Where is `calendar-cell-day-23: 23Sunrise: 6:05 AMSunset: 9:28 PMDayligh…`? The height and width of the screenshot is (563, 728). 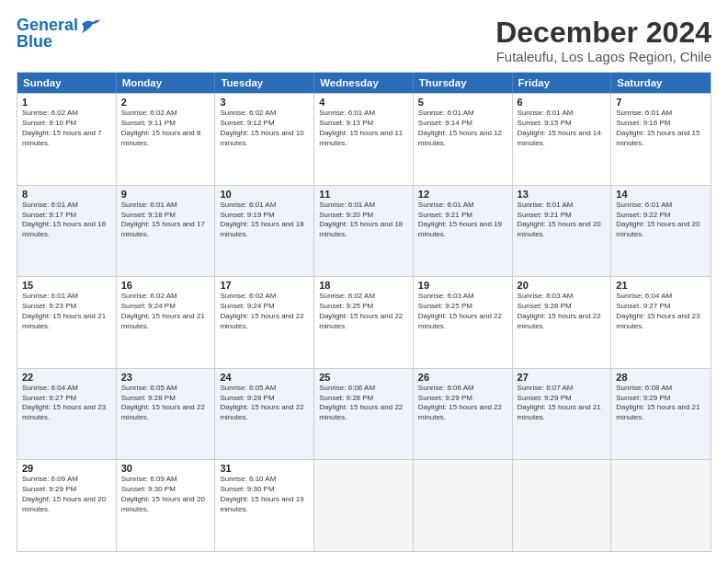 calendar-cell-day-23: 23Sunrise: 6:05 AMSunset: 9:28 PMDayligh… is located at coordinates (166, 414).